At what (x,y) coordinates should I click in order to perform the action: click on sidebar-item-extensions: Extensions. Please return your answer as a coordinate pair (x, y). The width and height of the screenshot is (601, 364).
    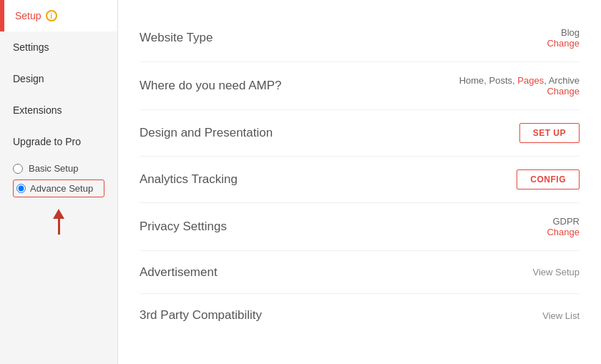
    Looking at the image, I should click on (59, 110).